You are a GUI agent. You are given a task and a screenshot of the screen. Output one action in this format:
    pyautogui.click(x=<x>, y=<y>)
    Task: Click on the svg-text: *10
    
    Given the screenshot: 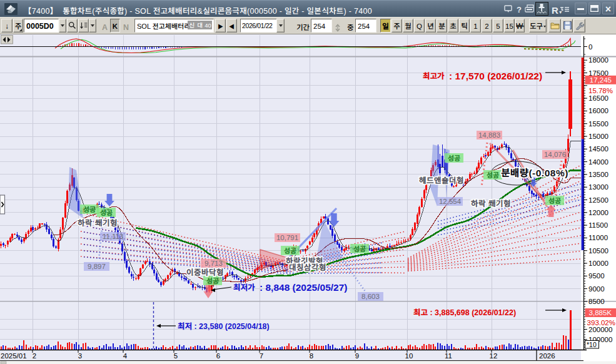 What is the action you would take?
    pyautogui.click(x=592, y=344)
    